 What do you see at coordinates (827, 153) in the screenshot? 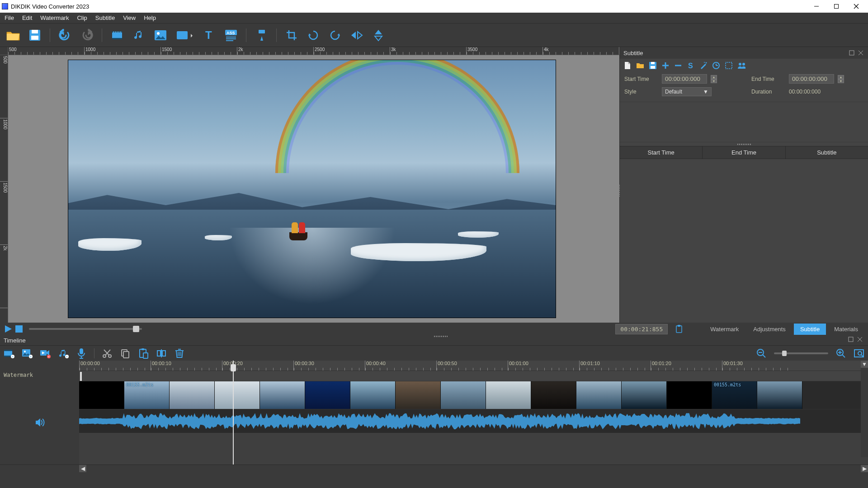
I see `col-subtitle: Subtitle` at bounding box center [827, 153].